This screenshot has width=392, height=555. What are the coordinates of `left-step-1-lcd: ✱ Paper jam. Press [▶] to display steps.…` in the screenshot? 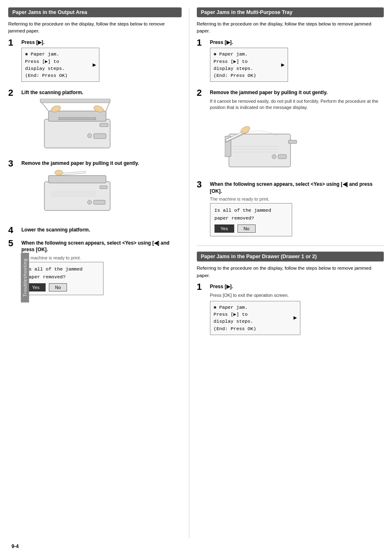 It's located at (60, 65).